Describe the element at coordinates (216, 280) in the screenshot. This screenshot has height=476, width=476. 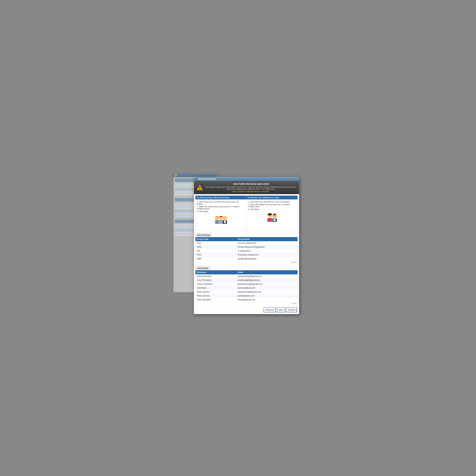
I see `user-nickname-cell: Jerry Thompson` at that location.